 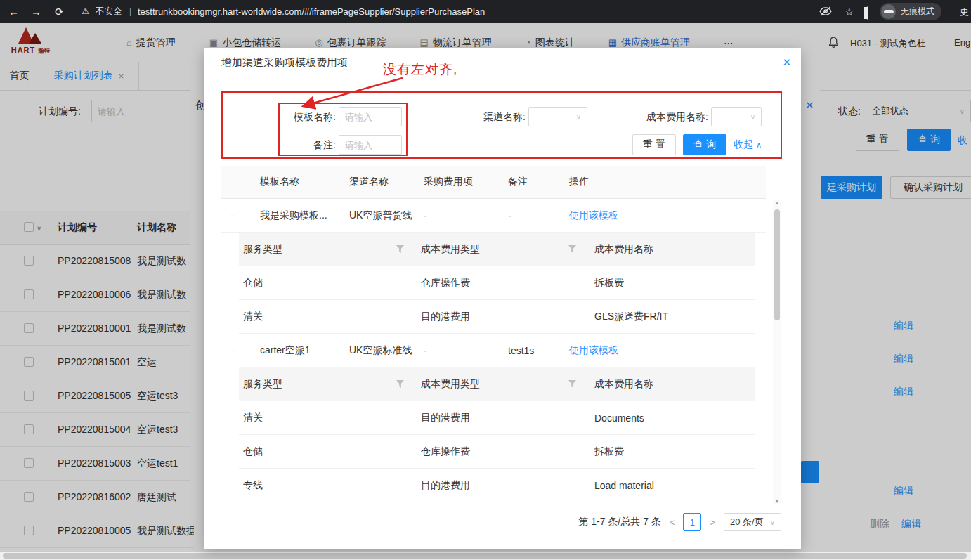 I want to click on browser-forward-icon: →, so click(x=37, y=11).